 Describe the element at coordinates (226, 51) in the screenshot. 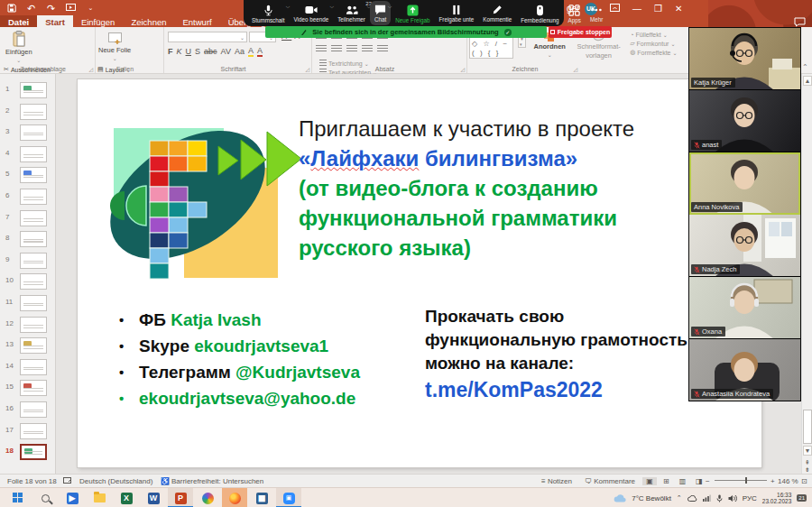

I see `font-button-5: AV` at that location.